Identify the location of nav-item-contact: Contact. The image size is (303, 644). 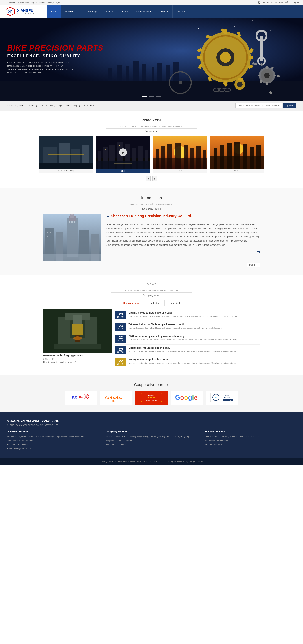
(180, 12).